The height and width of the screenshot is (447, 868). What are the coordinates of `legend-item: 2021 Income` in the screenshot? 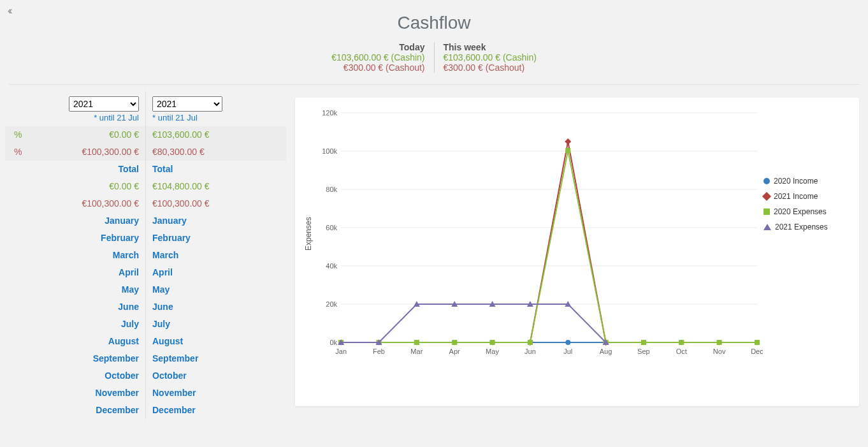 It's located at (808, 196).